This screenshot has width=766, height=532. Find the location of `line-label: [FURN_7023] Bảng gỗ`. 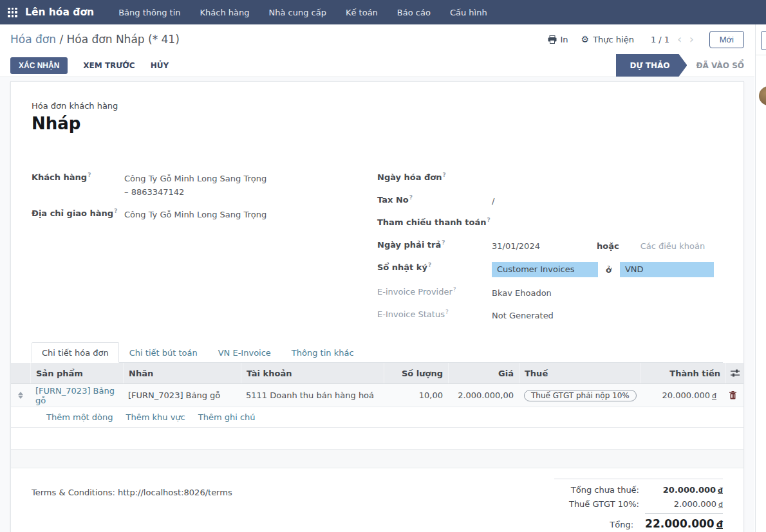

line-label: [FURN_7023] Bảng gỗ is located at coordinates (182, 395).